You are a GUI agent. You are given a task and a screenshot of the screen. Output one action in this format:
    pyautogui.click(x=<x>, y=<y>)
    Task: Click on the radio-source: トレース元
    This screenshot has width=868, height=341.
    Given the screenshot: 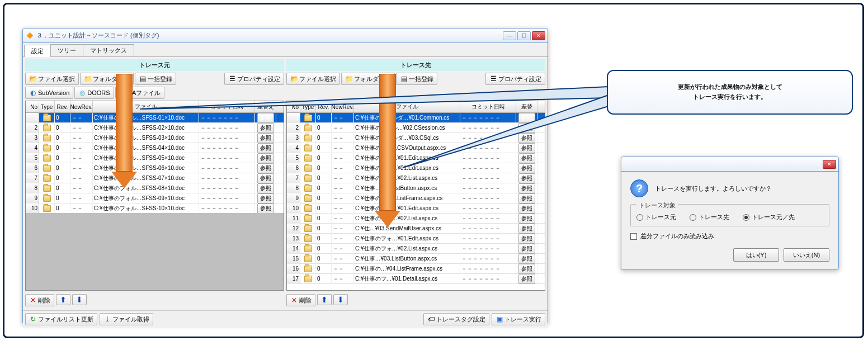 What is the action you would take?
    pyautogui.click(x=657, y=217)
    